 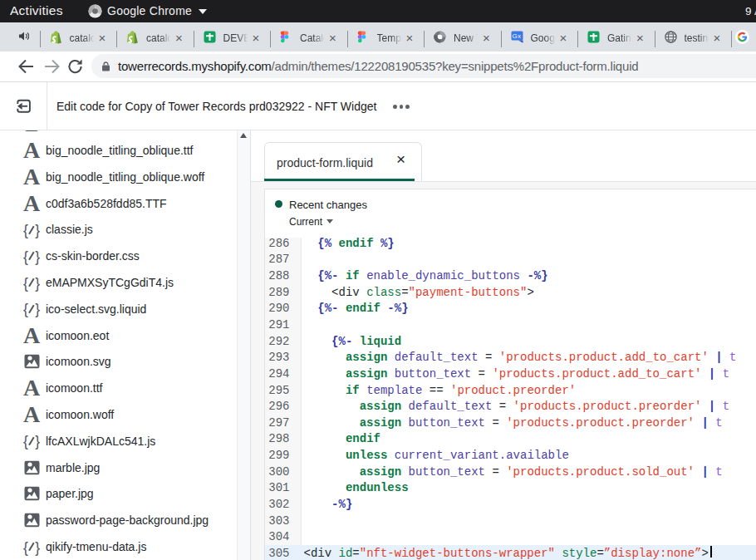 I want to click on svg-text: G, so click(x=514, y=37).